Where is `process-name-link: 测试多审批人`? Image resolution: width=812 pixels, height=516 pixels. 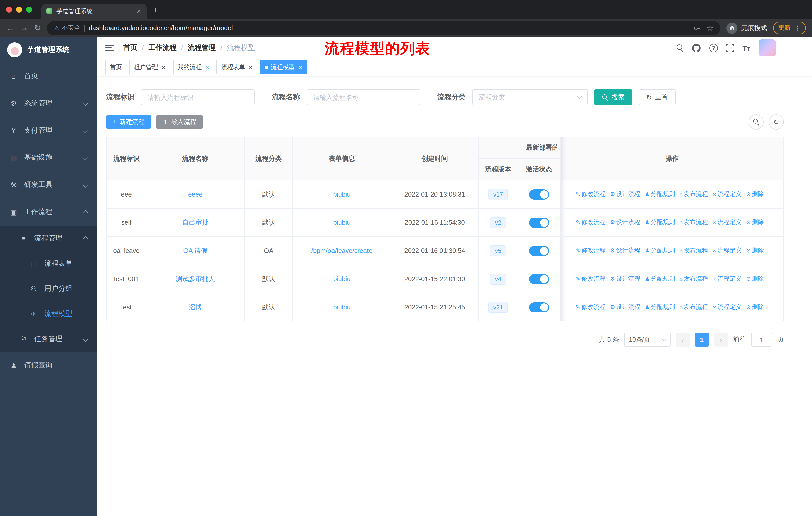 process-name-link: 测试多审批人 is located at coordinates (195, 279).